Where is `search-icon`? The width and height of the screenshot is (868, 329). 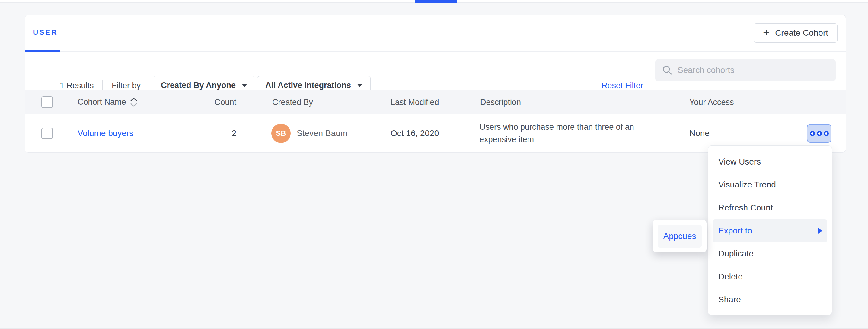
search-icon is located at coordinates (667, 70).